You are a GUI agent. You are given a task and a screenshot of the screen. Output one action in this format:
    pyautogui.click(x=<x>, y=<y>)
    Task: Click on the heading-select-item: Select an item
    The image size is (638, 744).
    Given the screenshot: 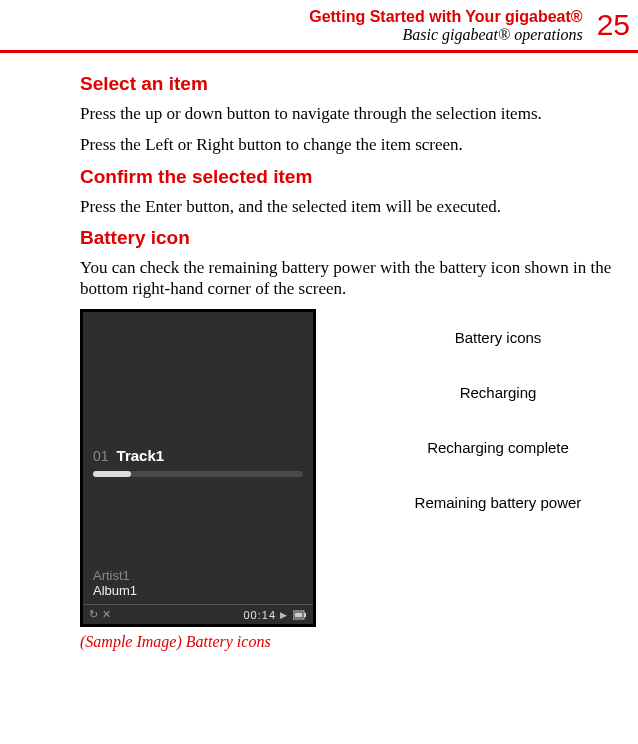 What is the action you would take?
    pyautogui.click(x=355, y=84)
    